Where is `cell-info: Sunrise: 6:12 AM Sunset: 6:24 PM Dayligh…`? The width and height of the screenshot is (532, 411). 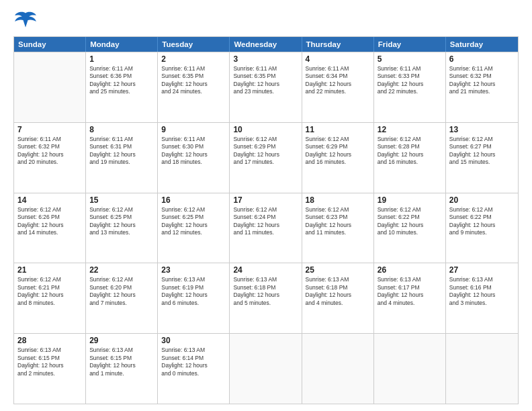 cell-info: Sunrise: 6:12 AM Sunset: 6:24 PM Dayligh… is located at coordinates (265, 222).